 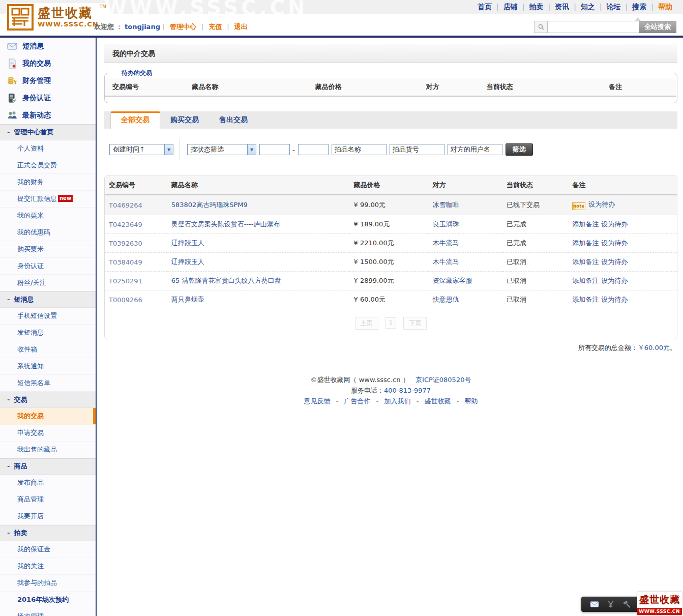 I want to click on price-to-input, so click(x=313, y=150).